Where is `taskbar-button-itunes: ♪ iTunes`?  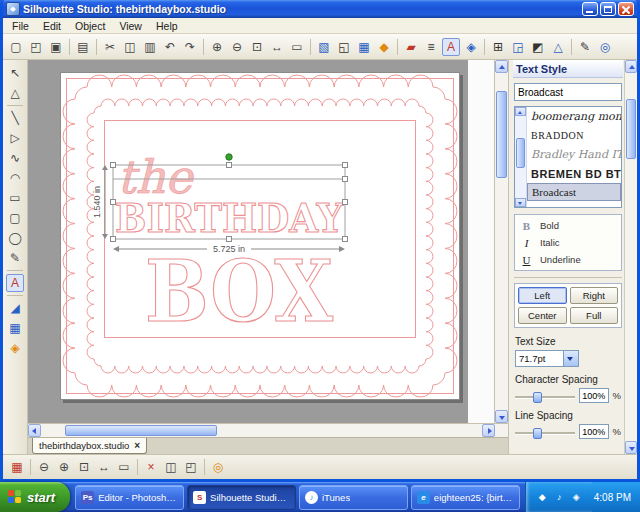
taskbar-button-itunes: ♪ iTunes is located at coordinates (354, 498).